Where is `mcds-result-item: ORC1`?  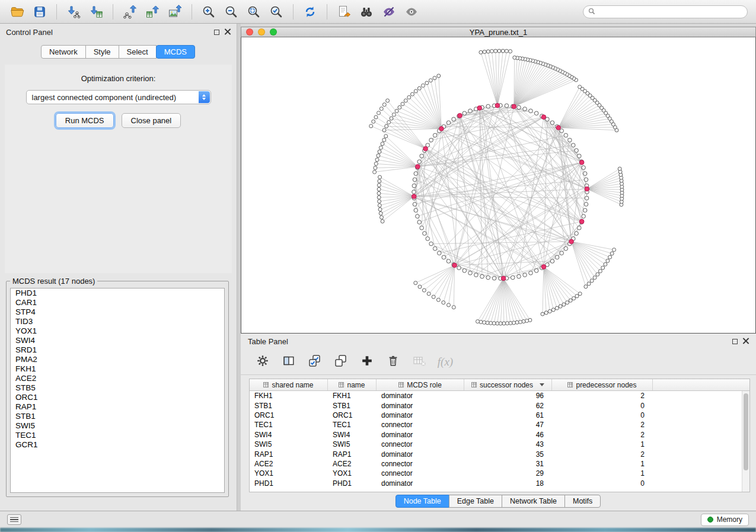
mcds-result-item: ORC1 is located at coordinates (117, 398).